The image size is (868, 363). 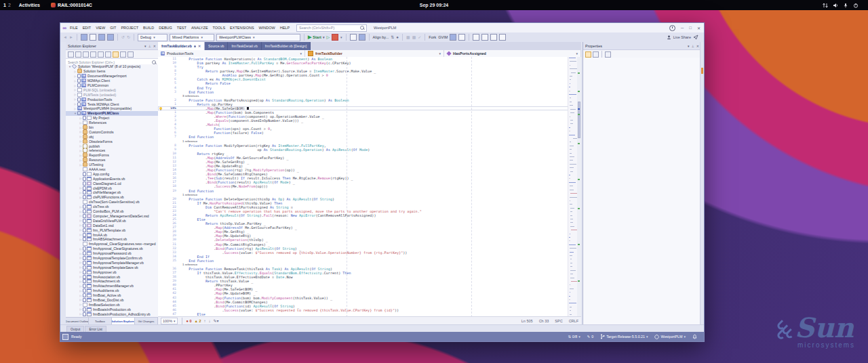 I want to click on preview-selected-icon, so click(x=130, y=54).